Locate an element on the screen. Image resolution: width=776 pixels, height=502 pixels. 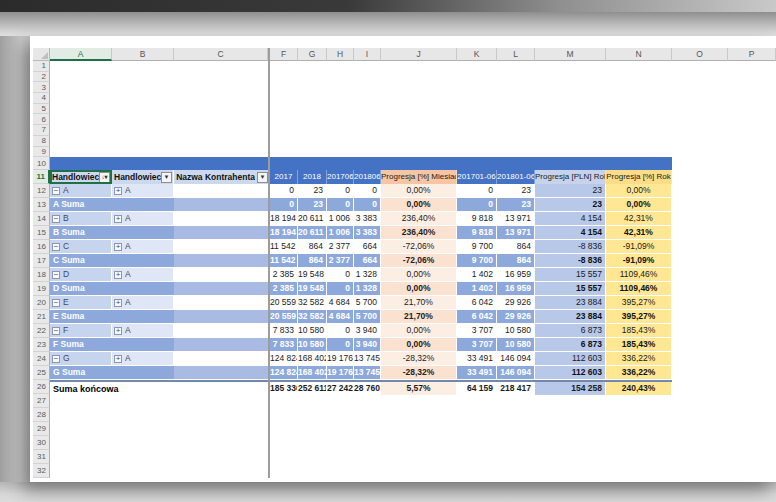
column-header-H: H is located at coordinates (340, 54).